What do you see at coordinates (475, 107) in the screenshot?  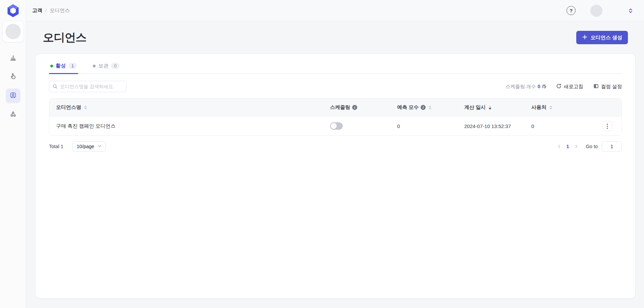 I see `column-header-label: 계산 일시` at bounding box center [475, 107].